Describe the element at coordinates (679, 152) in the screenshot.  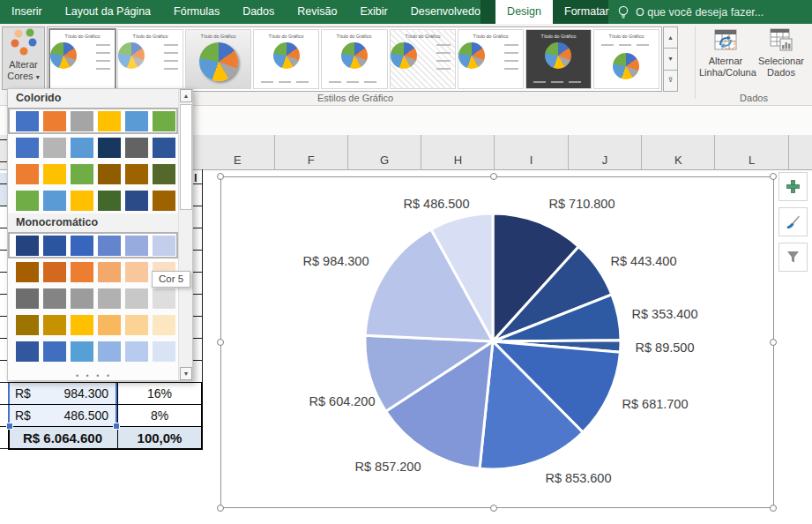
I see `column-header-K: K` at that location.